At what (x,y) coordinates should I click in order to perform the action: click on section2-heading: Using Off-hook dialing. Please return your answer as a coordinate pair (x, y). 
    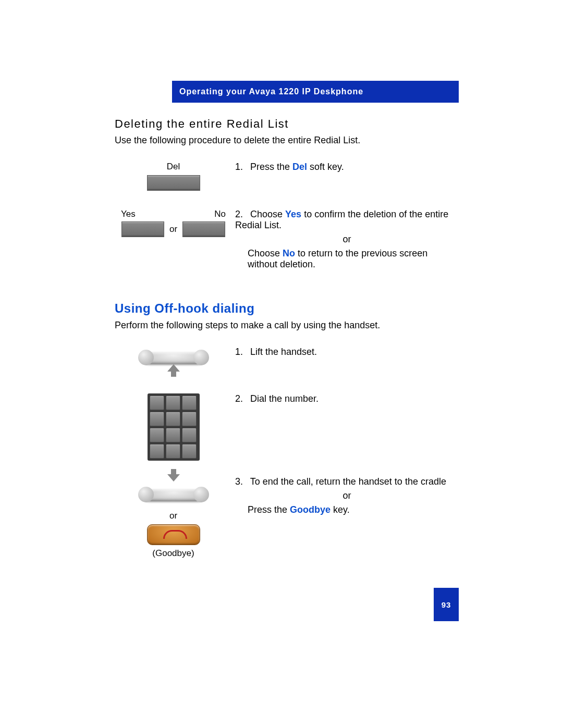
    Looking at the image, I should click on (287, 309).